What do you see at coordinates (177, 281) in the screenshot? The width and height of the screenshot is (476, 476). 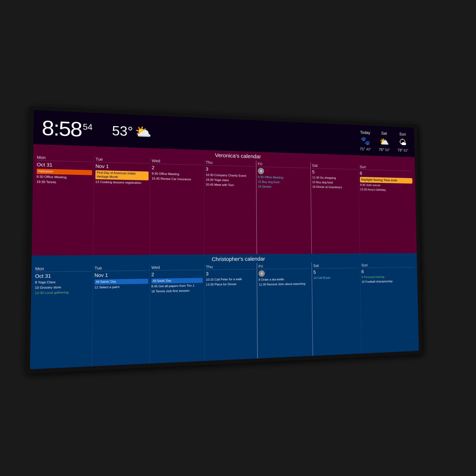 I see `allsouls-badge: All Souls' Day` at bounding box center [177, 281].